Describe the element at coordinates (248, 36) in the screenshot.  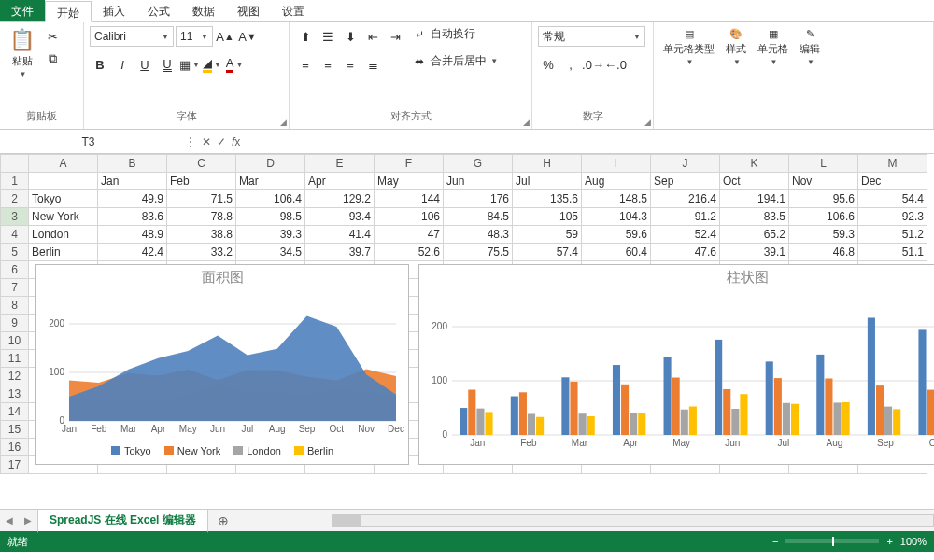
I see `decrease-font-button: A▼` at that location.